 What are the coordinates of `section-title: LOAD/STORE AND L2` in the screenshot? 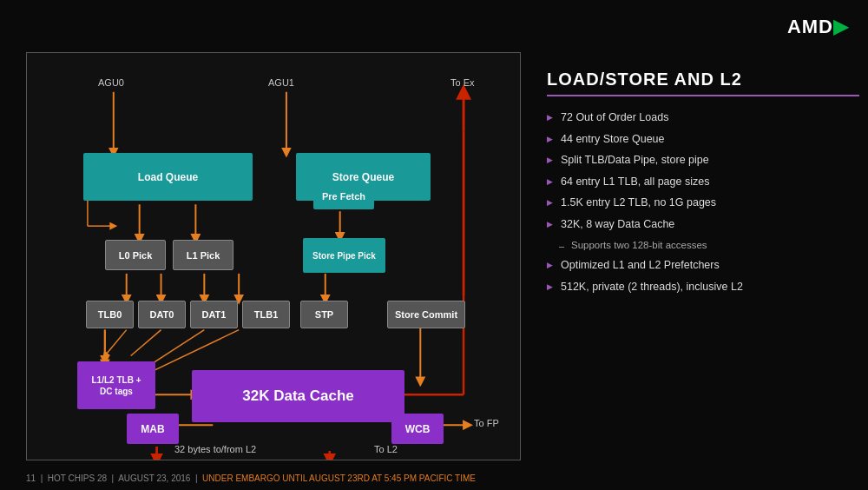 It's located at (703, 83).